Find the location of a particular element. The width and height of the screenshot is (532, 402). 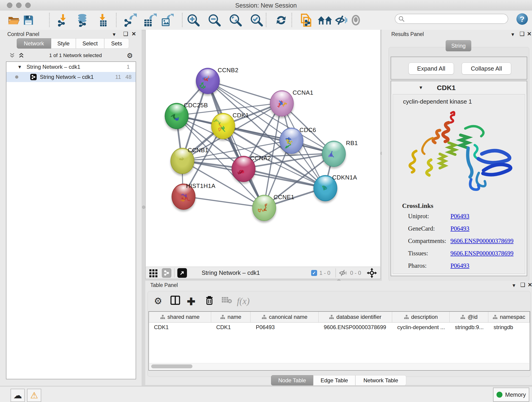

network-row: String Network – cdk1 11 48 is located at coordinates (71, 77).